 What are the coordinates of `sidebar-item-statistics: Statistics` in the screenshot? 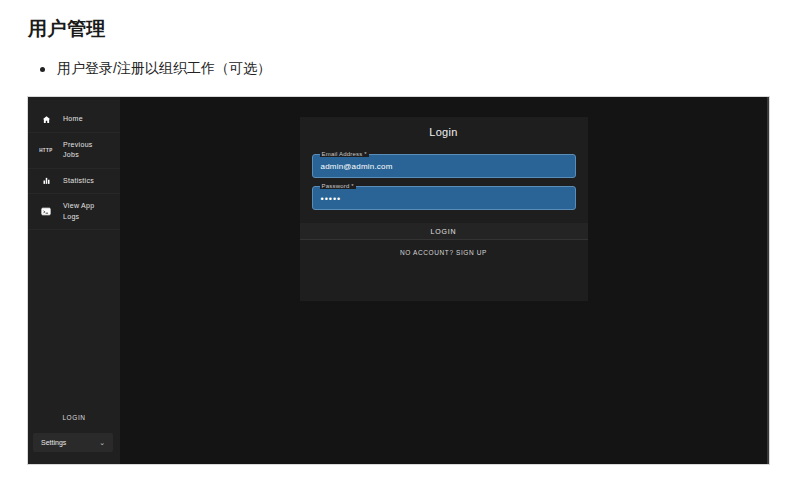 It's located at (74, 182).